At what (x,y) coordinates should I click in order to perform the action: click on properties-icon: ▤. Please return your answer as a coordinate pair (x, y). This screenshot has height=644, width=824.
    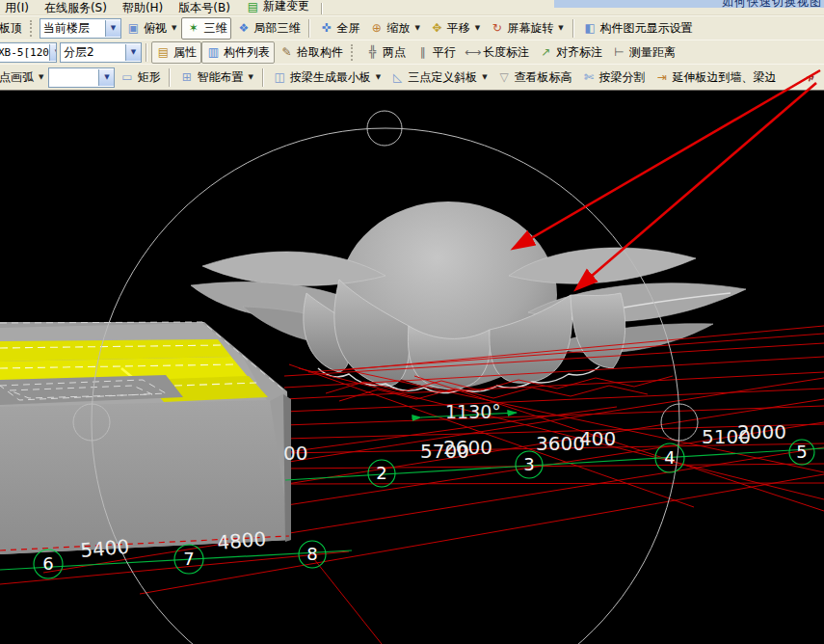
    Looking at the image, I should click on (164, 52).